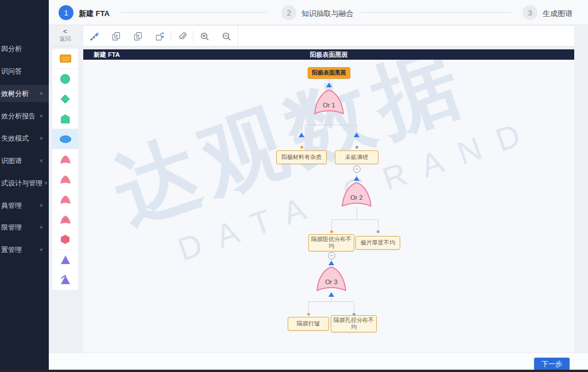  I want to click on event-rect-tool, so click(65, 59).